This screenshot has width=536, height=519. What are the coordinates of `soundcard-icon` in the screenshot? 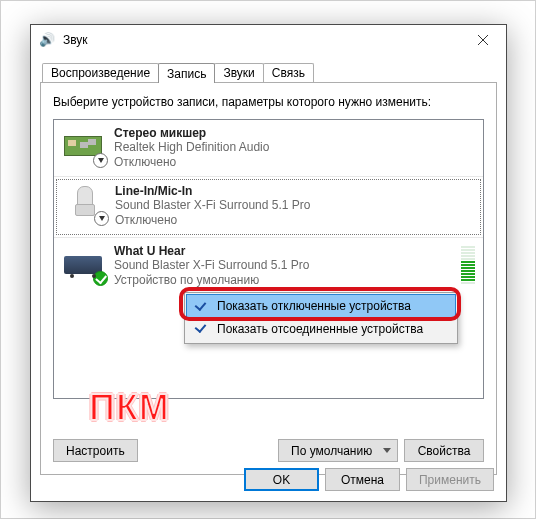 It's located at (84, 146).